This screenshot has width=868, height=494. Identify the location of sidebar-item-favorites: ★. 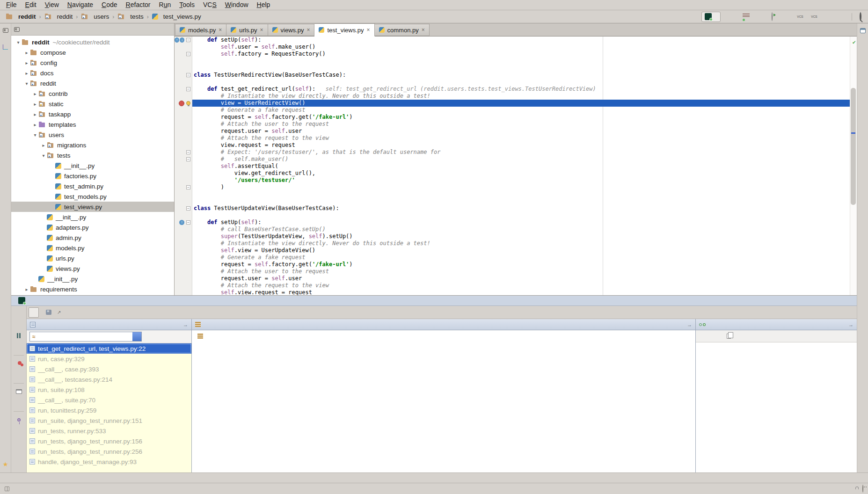
(6, 463).